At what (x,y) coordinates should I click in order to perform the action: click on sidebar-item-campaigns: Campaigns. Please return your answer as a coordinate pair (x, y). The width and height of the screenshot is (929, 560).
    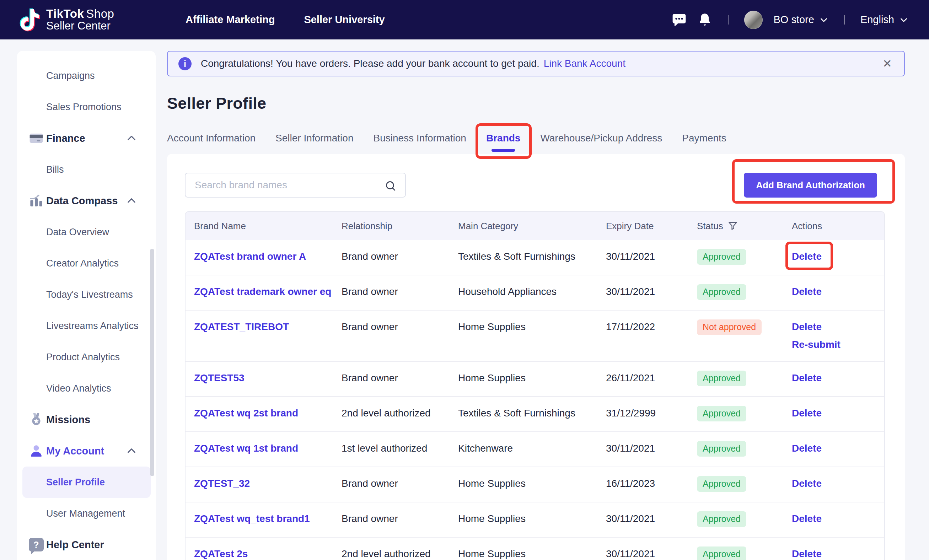
    Looking at the image, I should click on (86, 75).